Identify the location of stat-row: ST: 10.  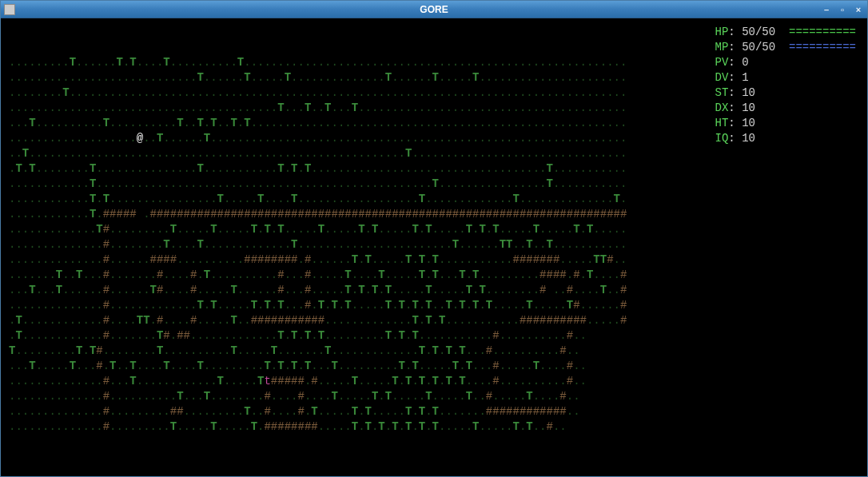
(786, 93).